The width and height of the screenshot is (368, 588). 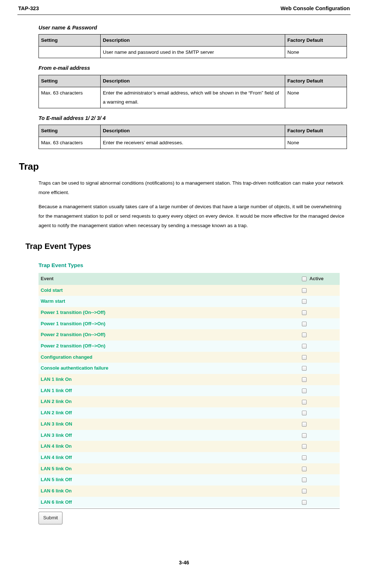 What do you see at coordinates (169, 435) in the screenshot?
I see `event-label: LAN 3 link Off` at bounding box center [169, 435].